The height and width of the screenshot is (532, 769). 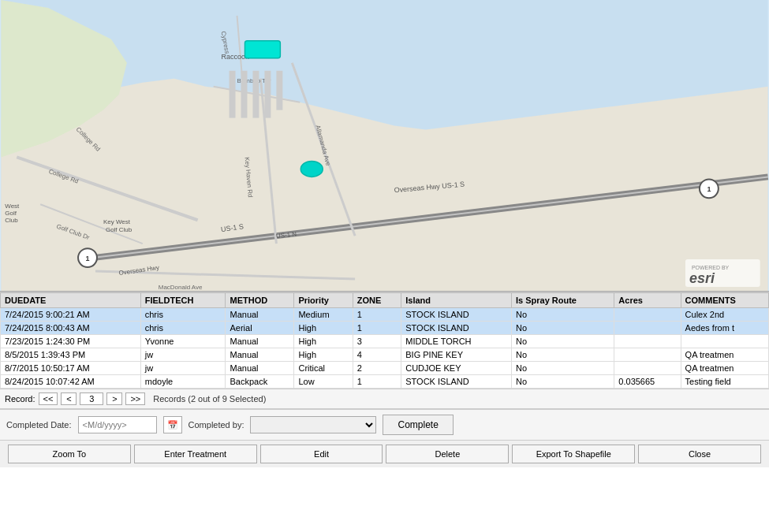 What do you see at coordinates (573, 454) in the screenshot?
I see `export-to-shapefile-button: Export To Shapefile` at bounding box center [573, 454].